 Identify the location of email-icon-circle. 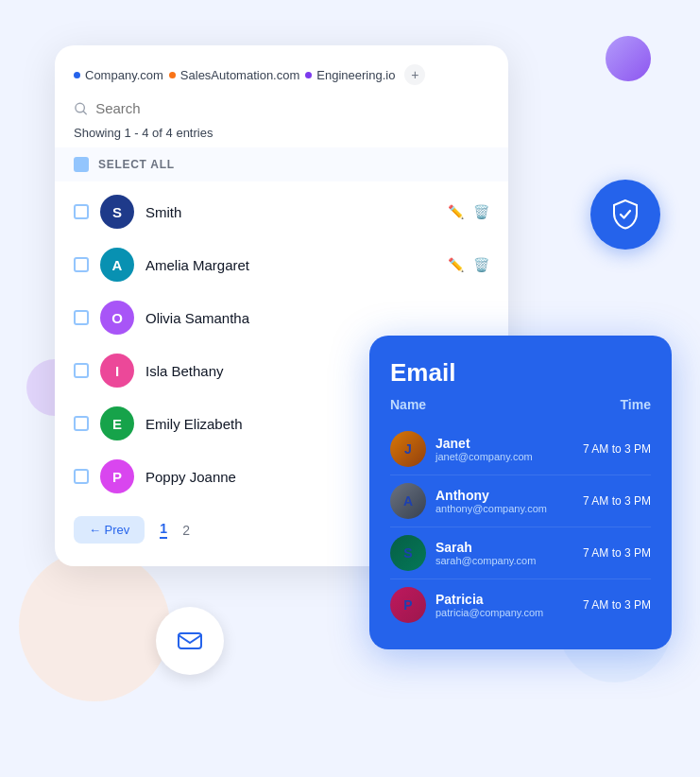
(190, 641).